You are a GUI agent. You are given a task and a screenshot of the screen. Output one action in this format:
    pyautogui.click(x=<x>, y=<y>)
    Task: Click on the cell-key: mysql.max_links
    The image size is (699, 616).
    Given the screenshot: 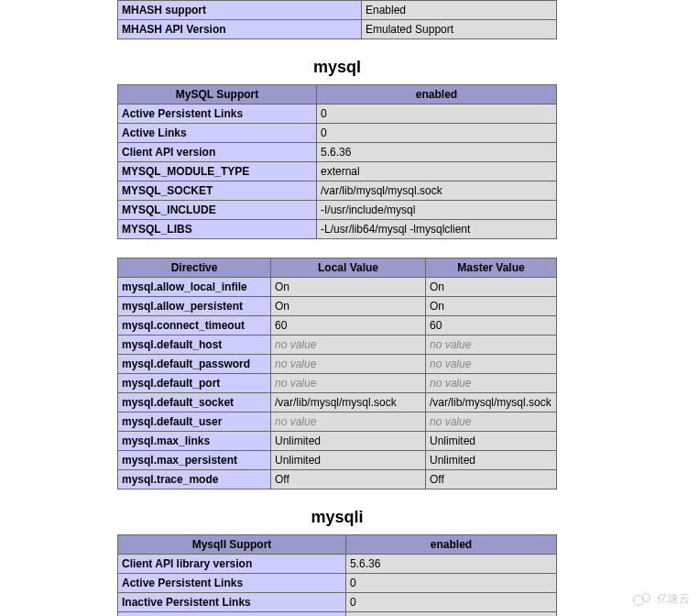 What is the action you would take?
    pyautogui.click(x=194, y=442)
    